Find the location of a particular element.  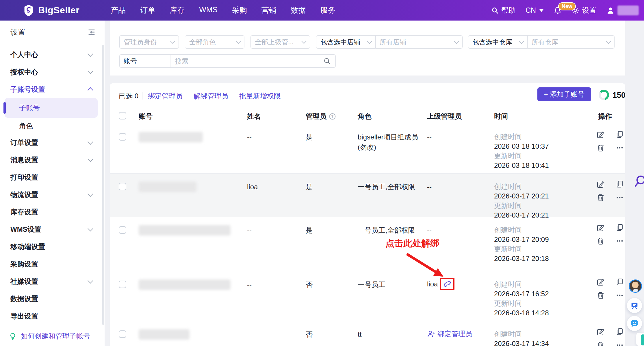

nav-item: 数据 is located at coordinates (298, 10).